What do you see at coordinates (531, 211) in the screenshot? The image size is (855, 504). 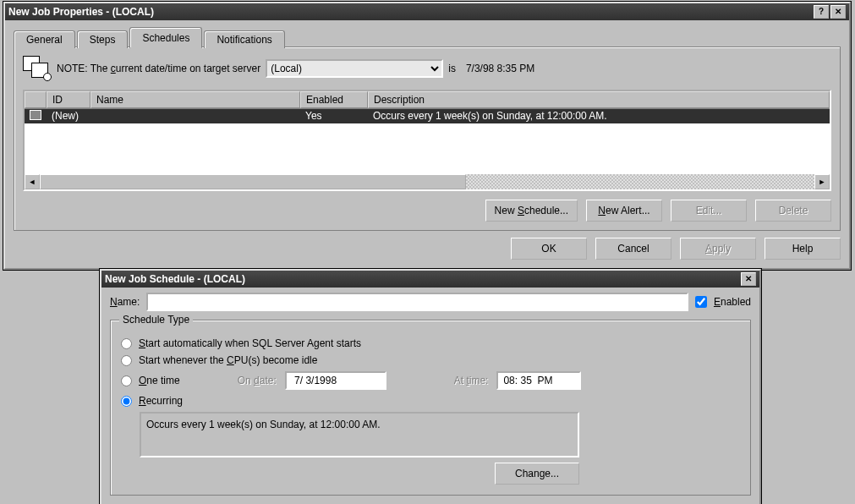 I see `new-schedule-button: New Schedule...` at bounding box center [531, 211].